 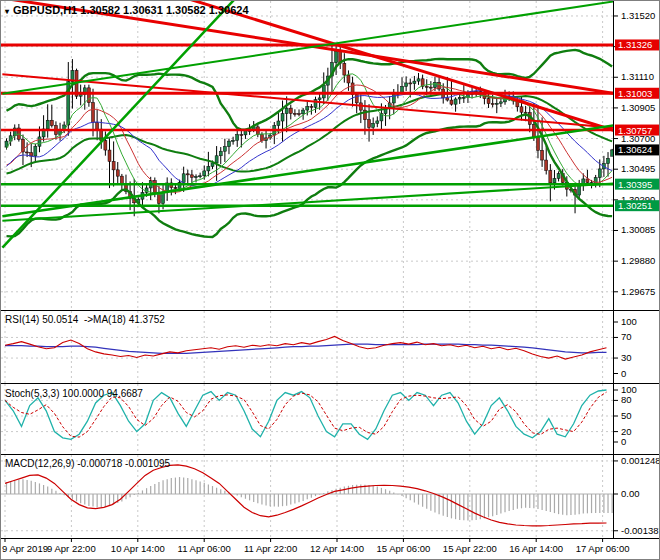 I want to click on indicator-tick-label: -0.001387, so click(x=640, y=530).